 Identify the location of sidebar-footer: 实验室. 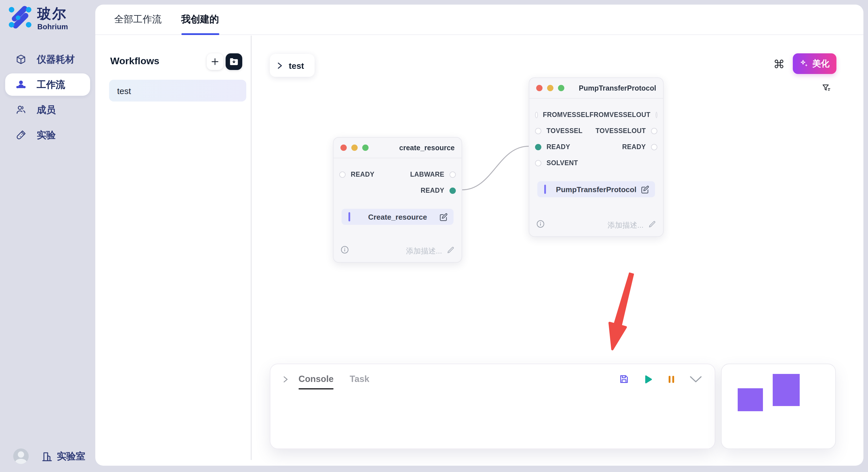
(49, 456).